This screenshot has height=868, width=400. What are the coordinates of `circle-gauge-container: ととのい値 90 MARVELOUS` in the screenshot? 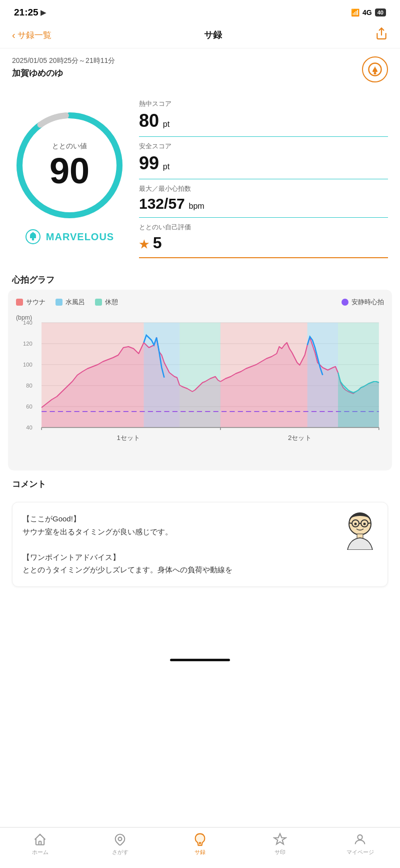 It's located at (70, 176).